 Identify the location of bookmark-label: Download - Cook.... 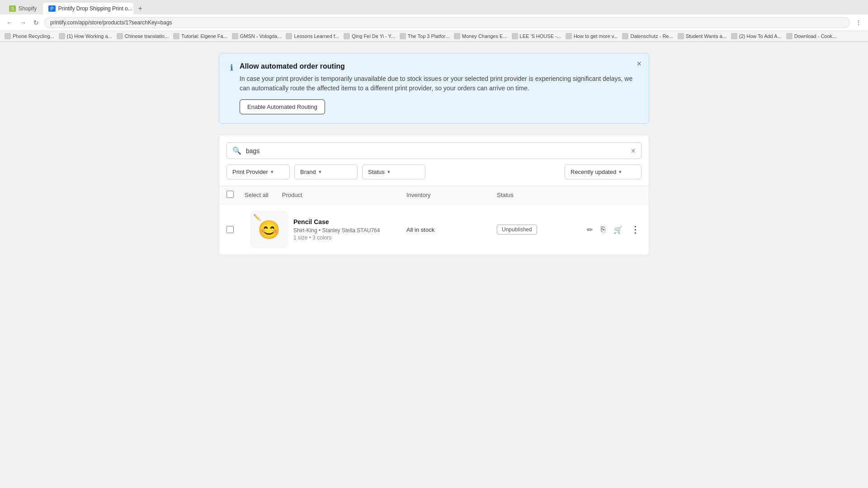
(816, 36).